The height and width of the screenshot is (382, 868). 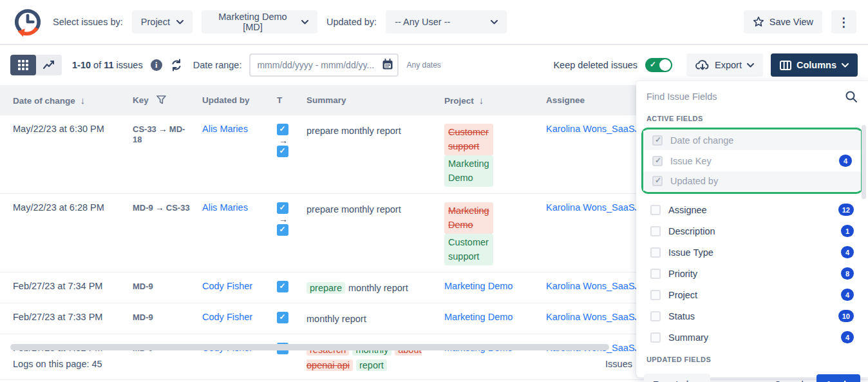 I want to click on more-menu-button: ⋮, so click(x=844, y=22).